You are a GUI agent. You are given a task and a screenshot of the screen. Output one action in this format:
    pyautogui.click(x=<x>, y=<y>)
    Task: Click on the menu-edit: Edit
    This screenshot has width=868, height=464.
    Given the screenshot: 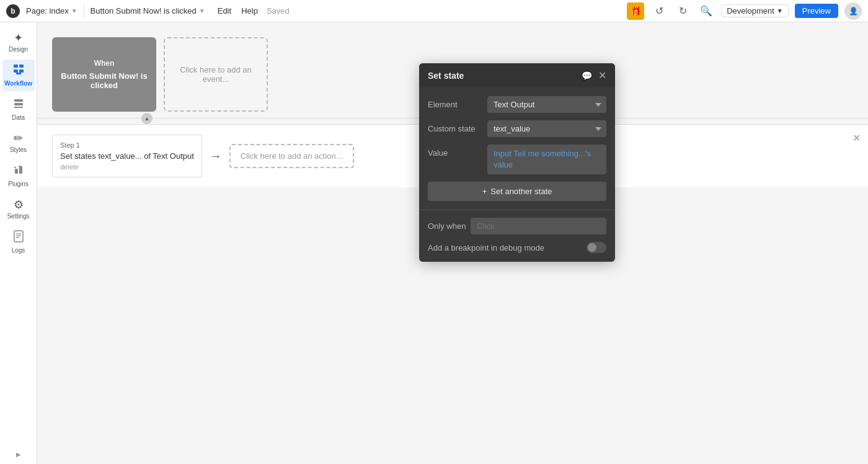 What is the action you would take?
    pyautogui.click(x=224, y=11)
    